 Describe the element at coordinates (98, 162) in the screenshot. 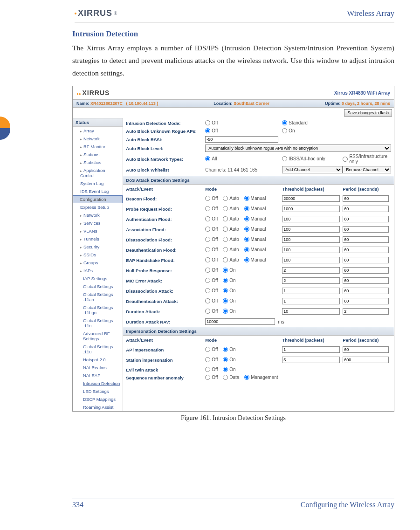

I see `sidebar-item: Statistics` at that location.